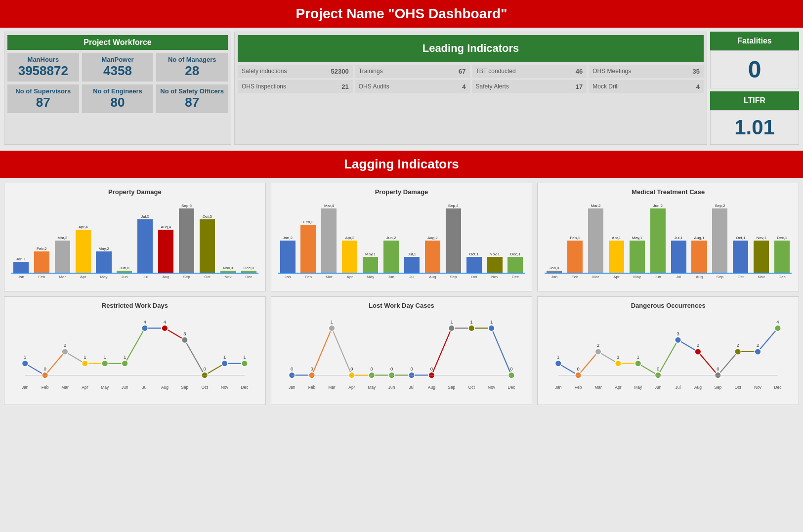  What do you see at coordinates (104, 249) in the screenshot?
I see `bar-label-top: May,2` at bounding box center [104, 249].